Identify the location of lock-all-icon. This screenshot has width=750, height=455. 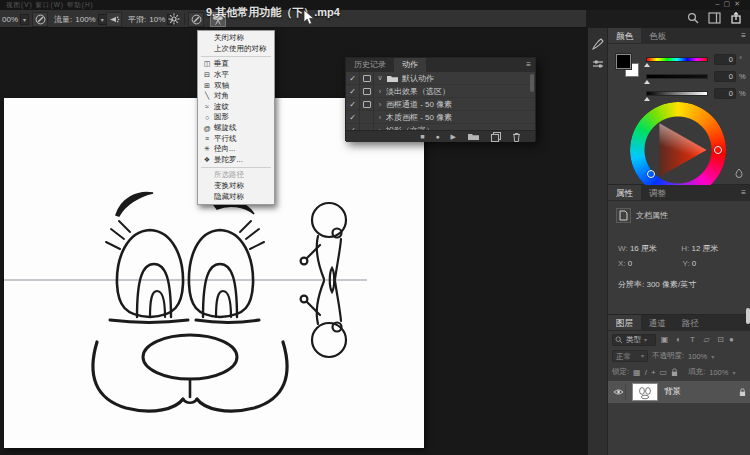
(674, 372).